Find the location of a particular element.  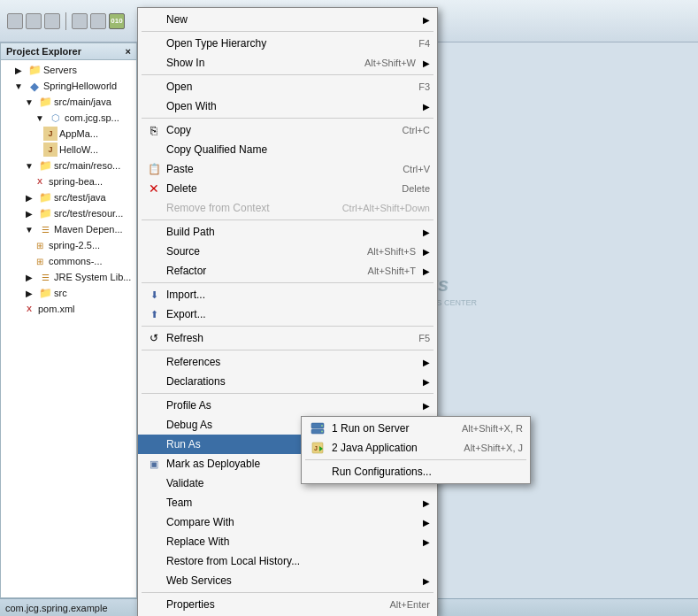

tree-item-src-main-reso: ▼ 📁 src/main/reso... is located at coordinates (69, 166).